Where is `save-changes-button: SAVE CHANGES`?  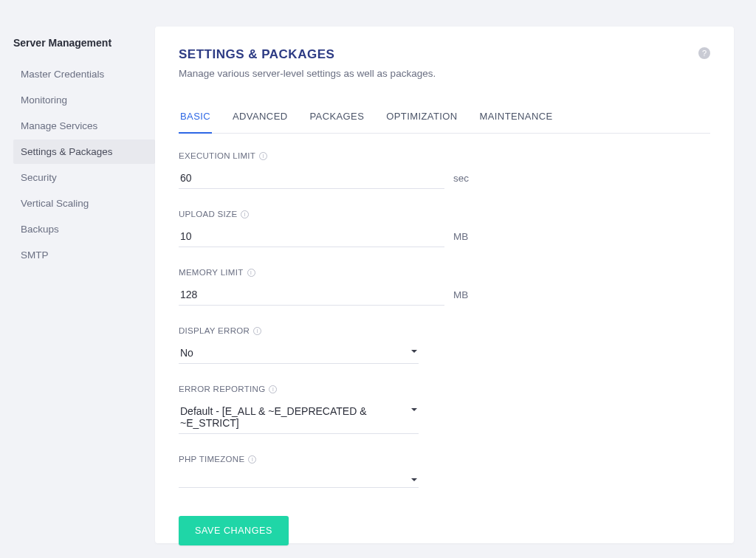 save-changes-button: SAVE CHANGES is located at coordinates (233, 531).